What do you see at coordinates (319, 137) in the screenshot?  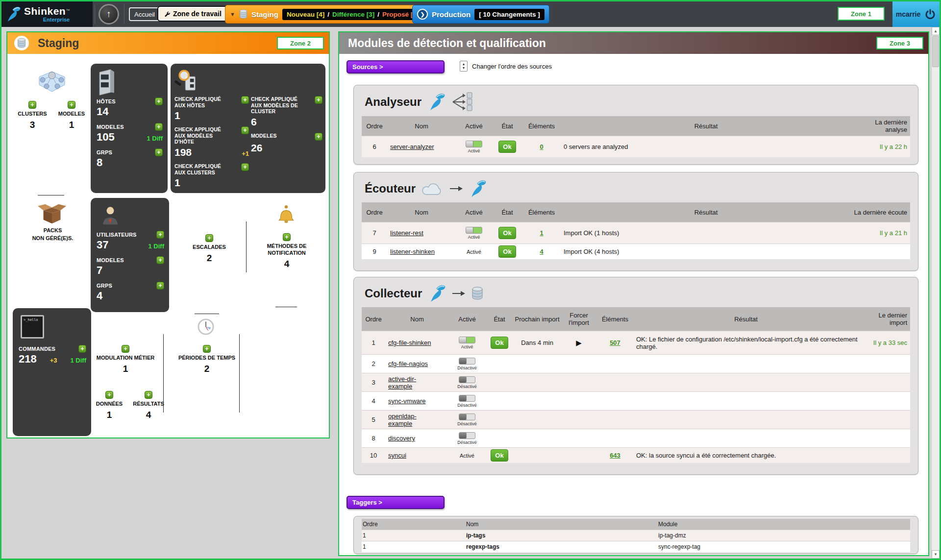 I see `add-check-model-button: +` at bounding box center [319, 137].